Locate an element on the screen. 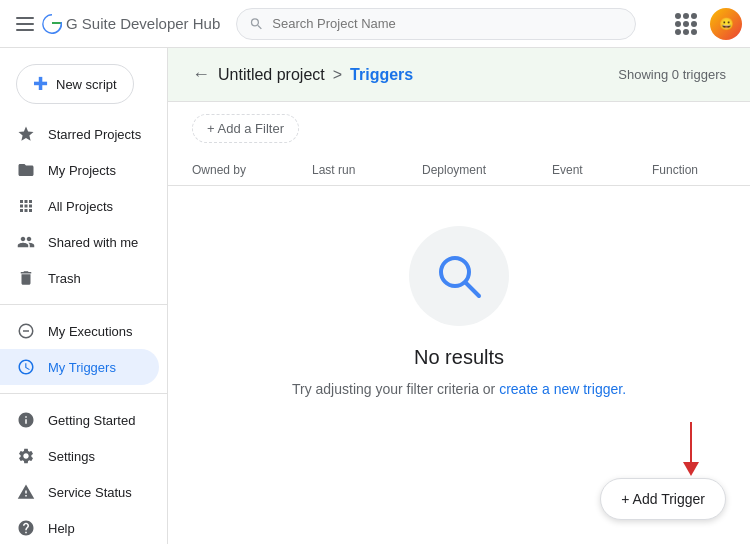 Image resolution: width=750 pixels, height=544 pixels. folder-icon is located at coordinates (26, 170).